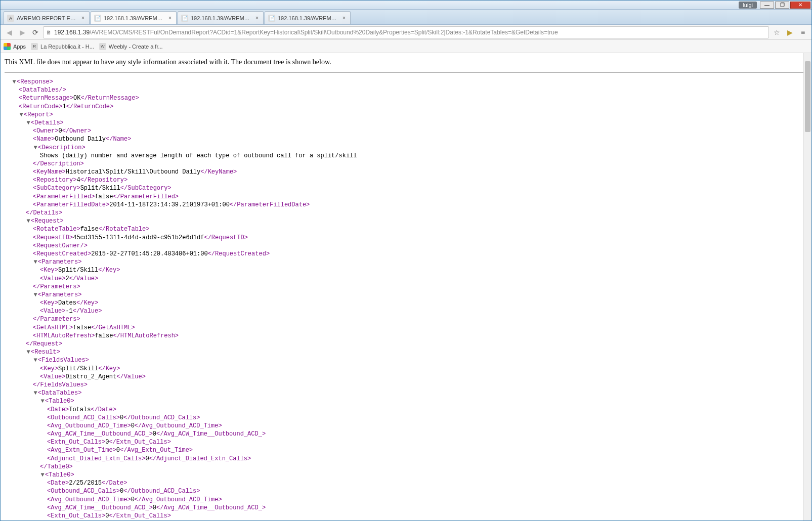  What do you see at coordinates (803, 32) in the screenshot?
I see `menu-icon: ≡` at bounding box center [803, 32].